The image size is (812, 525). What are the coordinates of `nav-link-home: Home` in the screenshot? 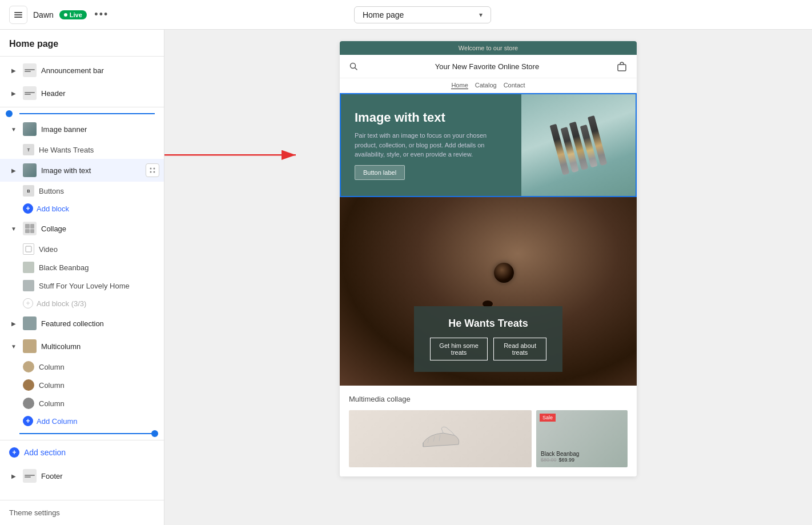 It's located at (459, 86).